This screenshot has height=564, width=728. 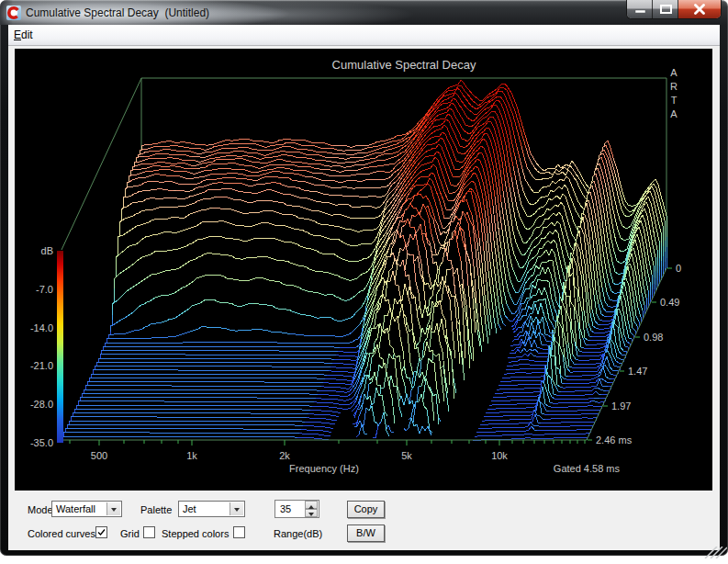 What do you see at coordinates (621, 406) in the screenshot?
I see `svg-text: 1.97` at bounding box center [621, 406].